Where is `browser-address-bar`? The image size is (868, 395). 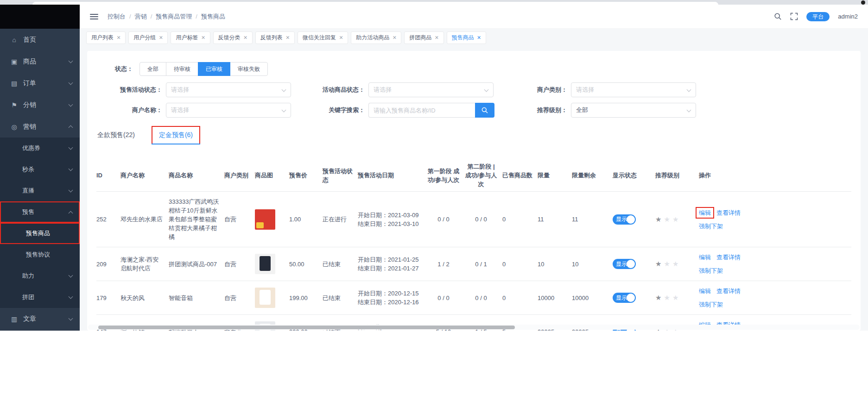
browser-address-bar is located at coordinates (375, 3).